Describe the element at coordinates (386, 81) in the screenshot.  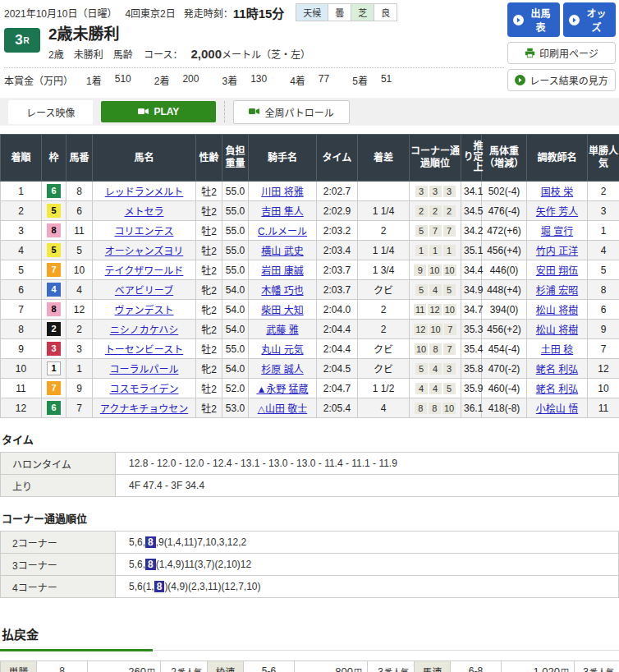
I see `prize-amount: 51` at that location.